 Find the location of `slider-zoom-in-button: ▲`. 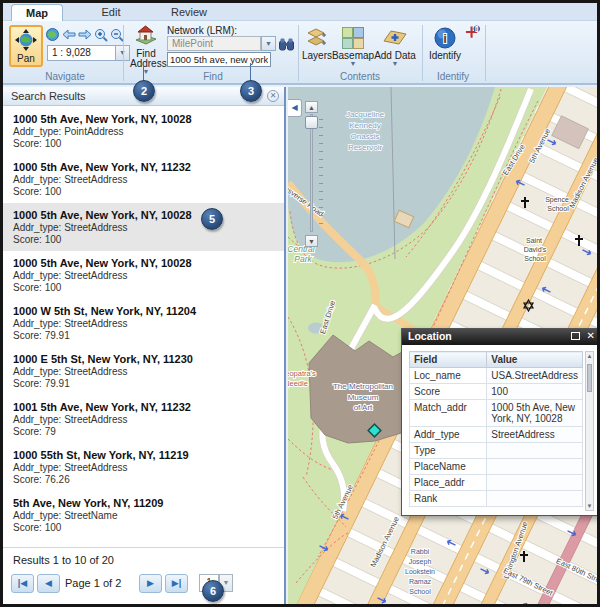

slider-zoom-in-button: ▲ is located at coordinates (312, 107).